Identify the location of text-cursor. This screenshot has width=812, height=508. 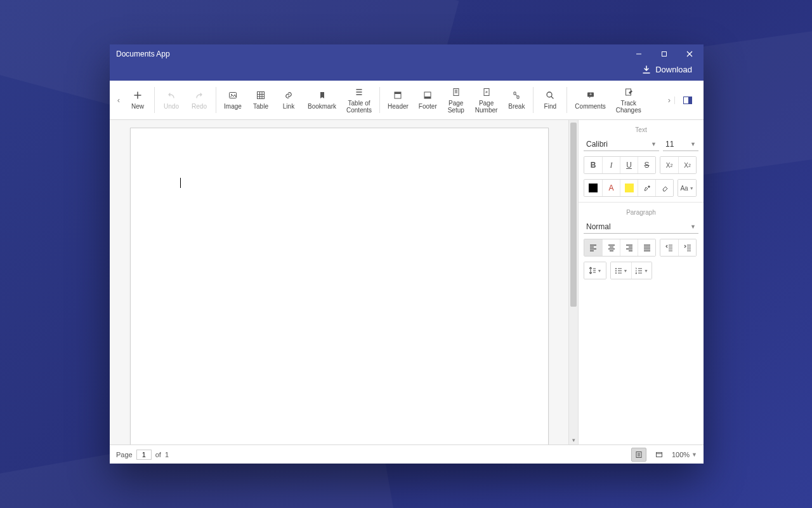
(180, 183).